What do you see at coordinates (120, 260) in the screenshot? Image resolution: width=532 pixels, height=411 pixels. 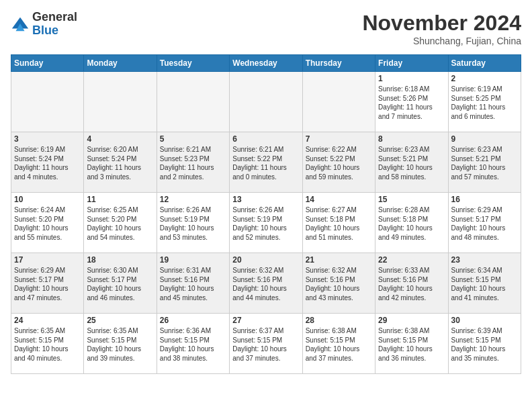 I see `day-number: 18` at bounding box center [120, 260].